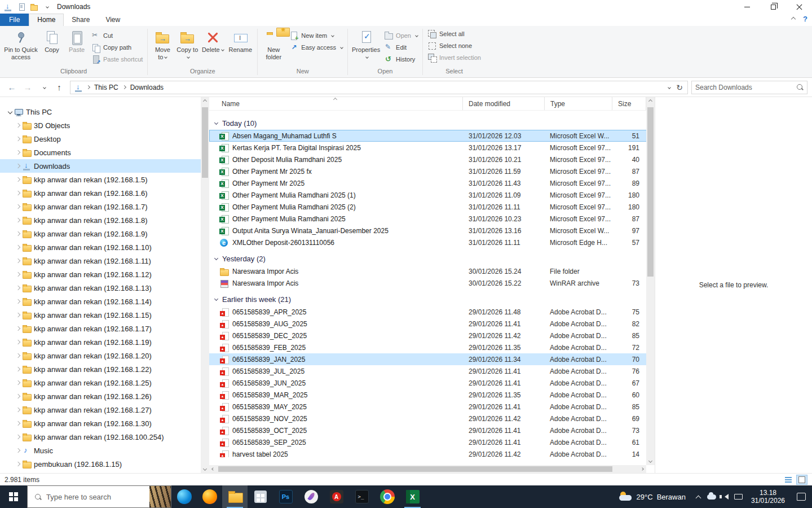  Describe the element at coordinates (100, 437) in the screenshot. I see `sidebar-item: kkp anwar dan rekan (192.168.100.254)` at that location.